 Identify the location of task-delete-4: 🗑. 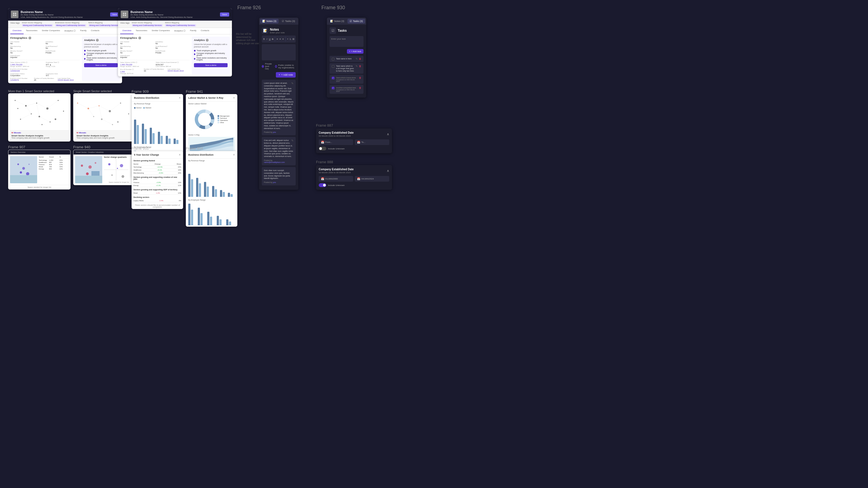
(360, 88).